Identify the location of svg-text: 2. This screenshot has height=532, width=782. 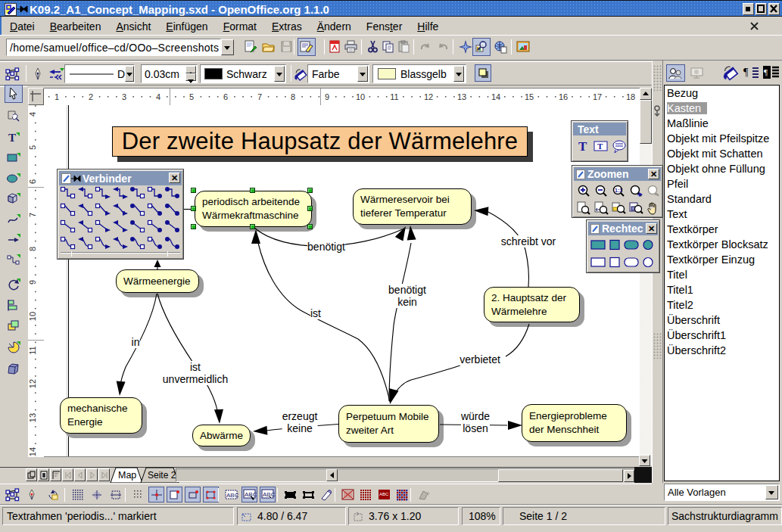
(91, 97).